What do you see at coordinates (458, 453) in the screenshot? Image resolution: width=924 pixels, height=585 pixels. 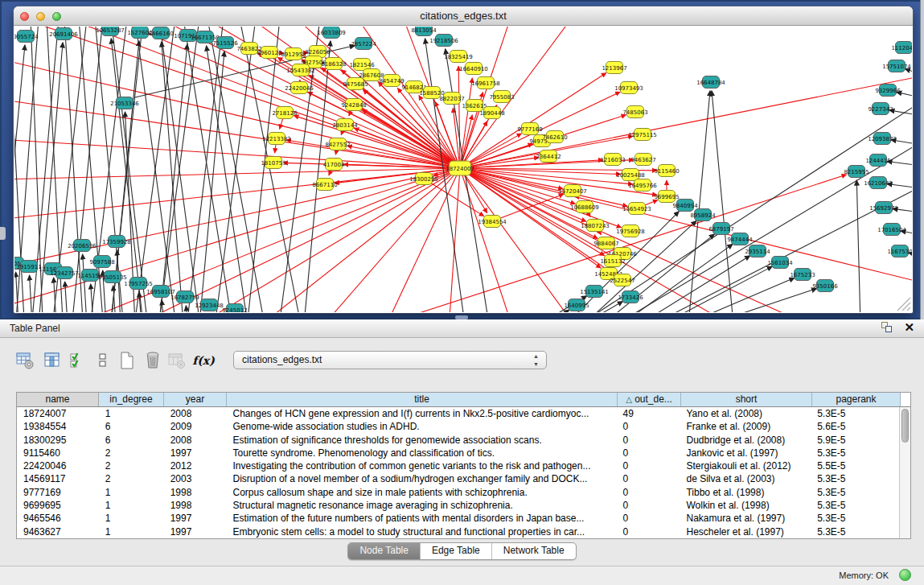 I see `table-row: 911546021997Tourette syndrome. Phenomeno…` at bounding box center [458, 453].